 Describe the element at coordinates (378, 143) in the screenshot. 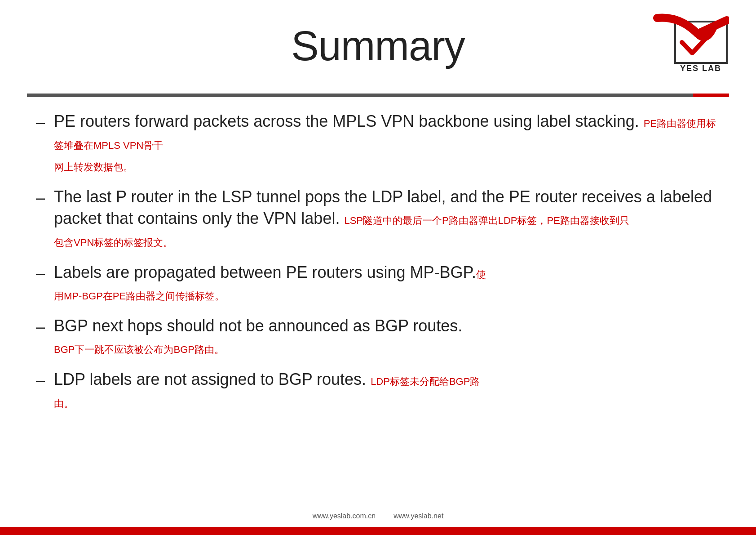

I see `list-item: – PE routers forward packets across the …` at that location.